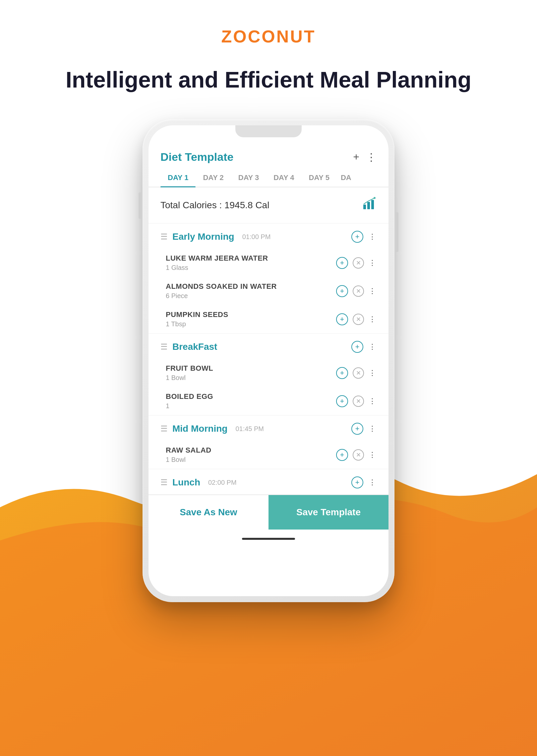 This screenshot has width=537, height=756. Describe the element at coordinates (249, 178) in the screenshot. I see `tab-day3: DAY 3` at that location.